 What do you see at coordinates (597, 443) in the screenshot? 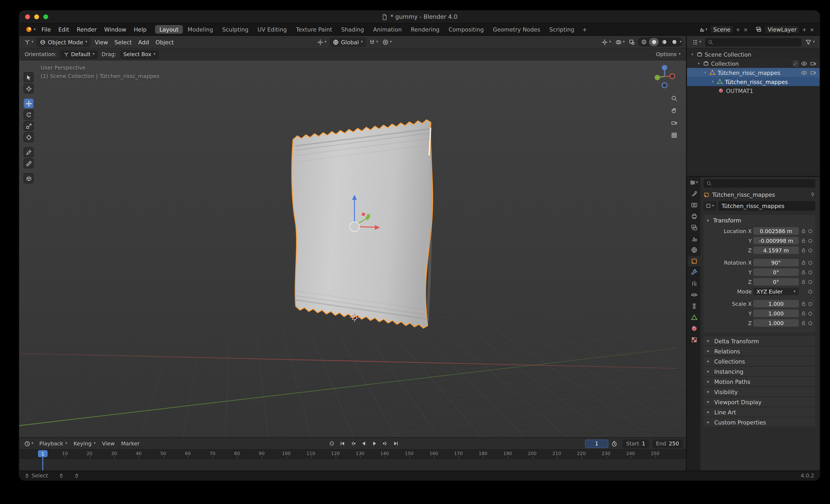
I see `current-frame-field: 1` at bounding box center [597, 443].